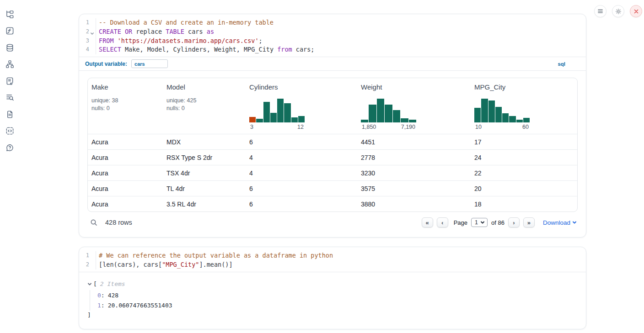 The image size is (644, 333). Describe the element at coordinates (524, 173) in the screenshot. I see `table-cell: 22` at that location.